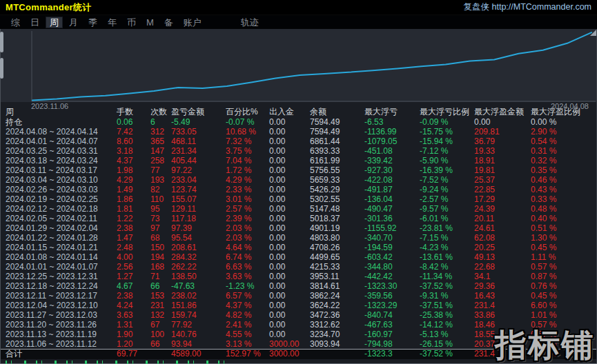 The width and height of the screenshot is (597, 364). Describe the element at coordinates (301, 238) in the screenshot. I see `table-row: 2024.01.22 ~ 2024.01.281.476895.542.03 %…` at that location.